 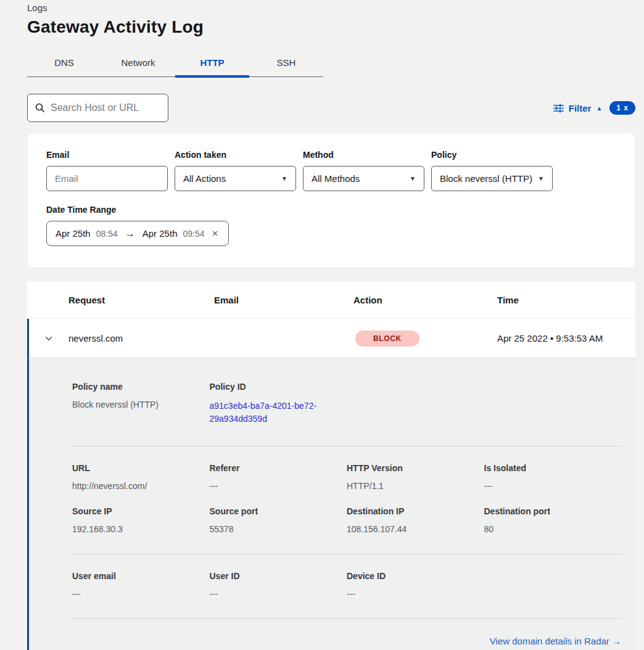 What do you see at coordinates (331, 338) in the screenshot?
I see `table-row: neverssl.com BLOCK Apr 25 2022 • 9:53:53…` at bounding box center [331, 338].